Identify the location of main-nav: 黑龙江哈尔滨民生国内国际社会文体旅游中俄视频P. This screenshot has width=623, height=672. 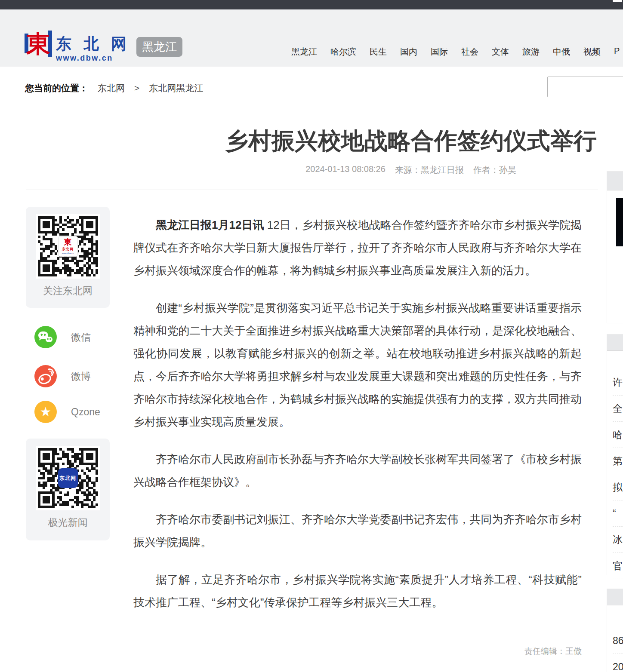
(455, 52).